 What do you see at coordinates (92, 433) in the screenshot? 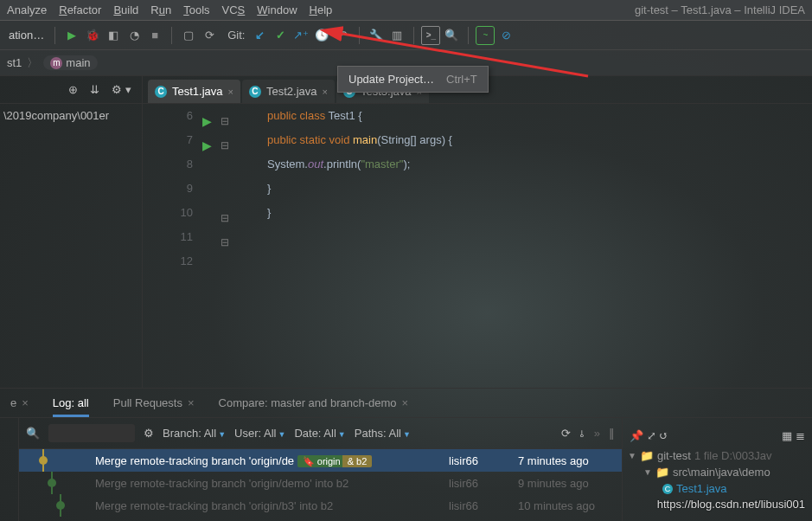
I see `vcs-search-input` at bounding box center [92, 433].